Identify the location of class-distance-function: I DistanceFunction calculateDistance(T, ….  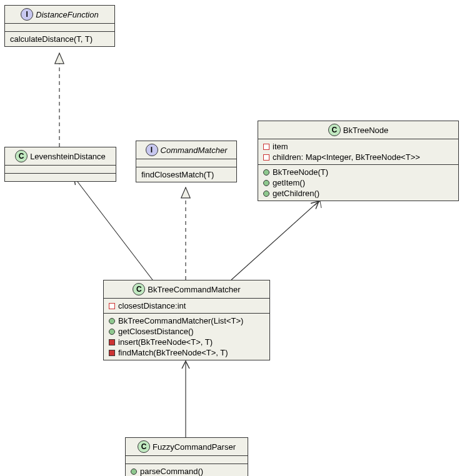
(60, 26).